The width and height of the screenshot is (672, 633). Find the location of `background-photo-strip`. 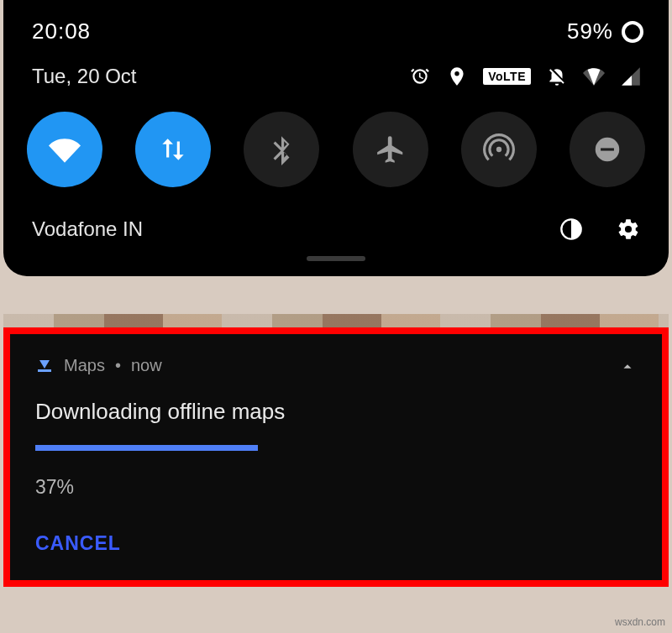

background-photo-strip is located at coordinates (336, 321).